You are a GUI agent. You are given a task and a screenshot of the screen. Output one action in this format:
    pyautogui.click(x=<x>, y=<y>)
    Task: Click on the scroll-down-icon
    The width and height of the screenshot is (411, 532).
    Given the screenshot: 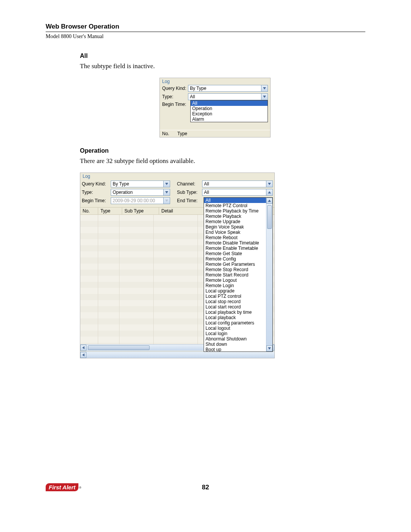 What is the action you would take?
    pyautogui.click(x=269, y=348)
    